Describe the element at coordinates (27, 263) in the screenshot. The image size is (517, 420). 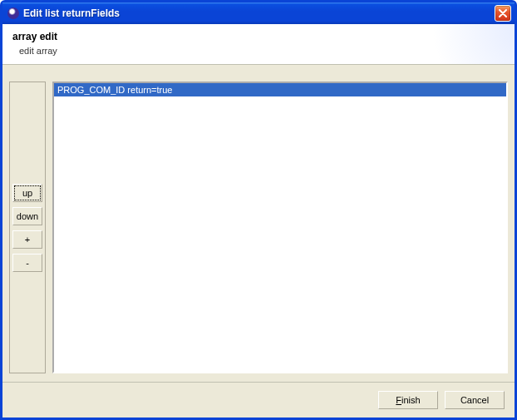
I see `remove-button: -` at that location.